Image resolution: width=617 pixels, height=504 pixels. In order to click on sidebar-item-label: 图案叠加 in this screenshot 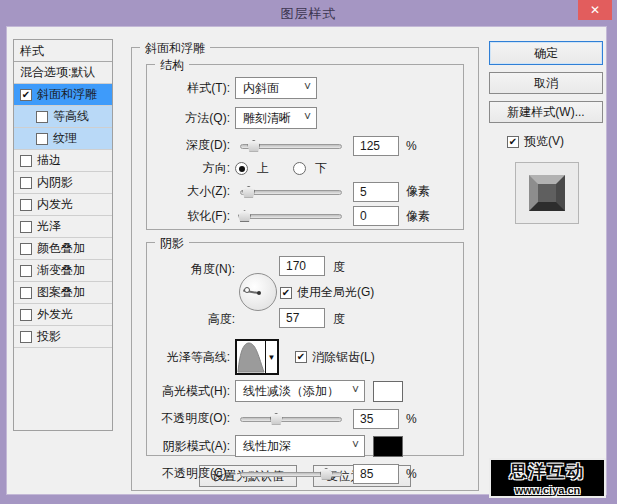, I will do `click(61, 292)`.